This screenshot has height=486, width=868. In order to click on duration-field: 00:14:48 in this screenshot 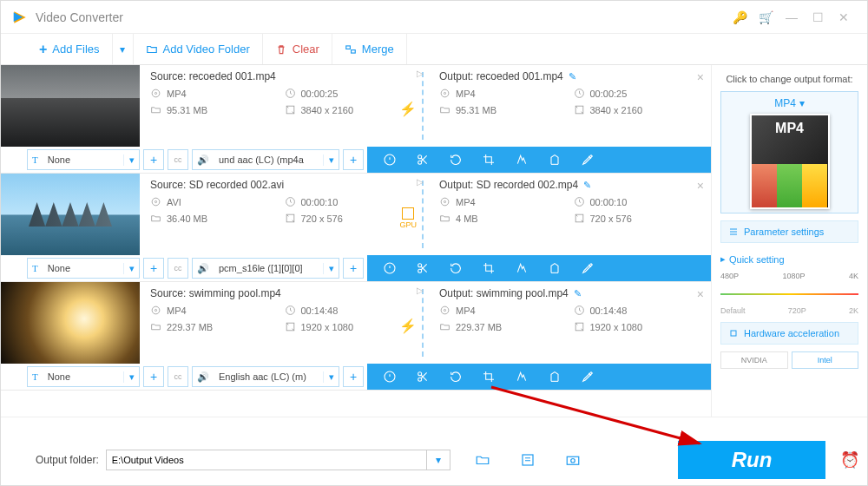, I will do `click(349, 311)`.